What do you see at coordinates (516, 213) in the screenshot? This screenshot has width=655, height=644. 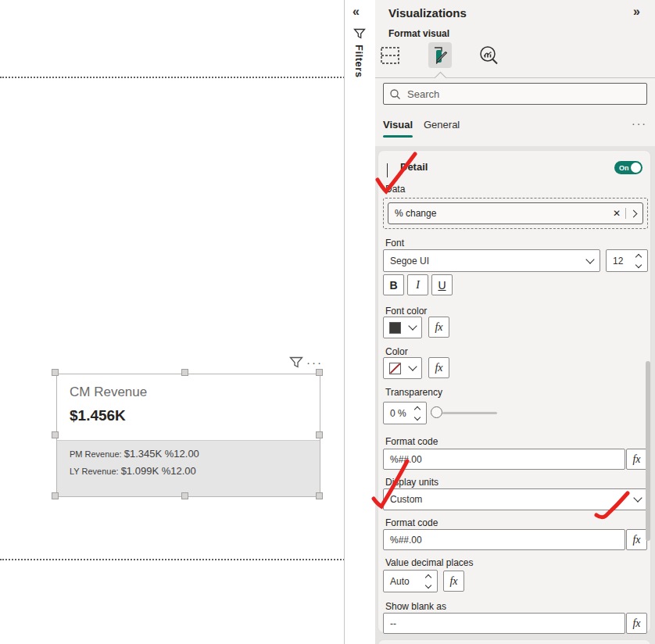 I see `data-field-pill: % change ✕` at bounding box center [516, 213].